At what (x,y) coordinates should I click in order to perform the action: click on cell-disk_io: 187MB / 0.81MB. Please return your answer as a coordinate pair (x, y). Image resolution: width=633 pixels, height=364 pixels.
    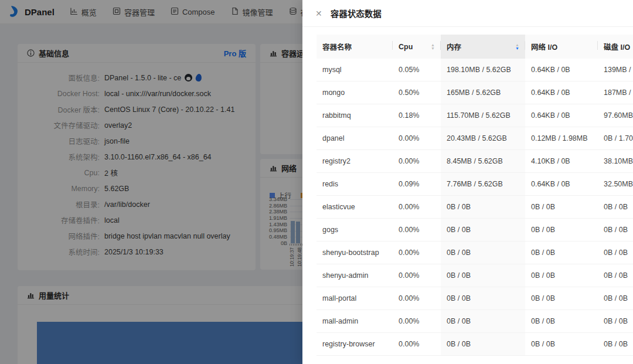
    Looking at the image, I should click on (615, 93).